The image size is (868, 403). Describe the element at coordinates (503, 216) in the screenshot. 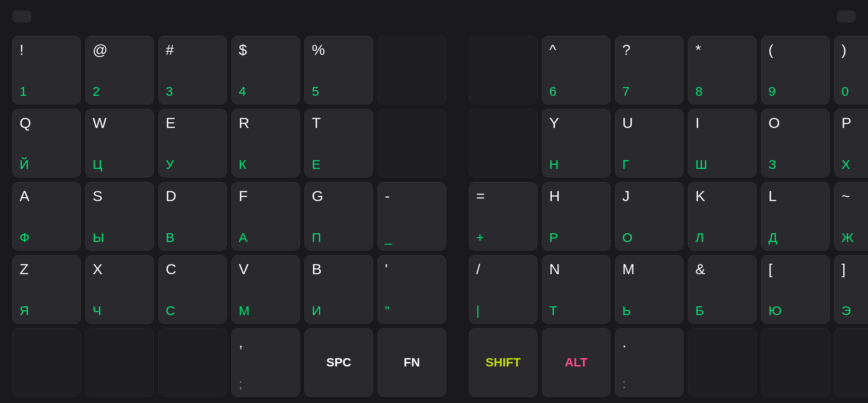

I see `key: =+` at that location.